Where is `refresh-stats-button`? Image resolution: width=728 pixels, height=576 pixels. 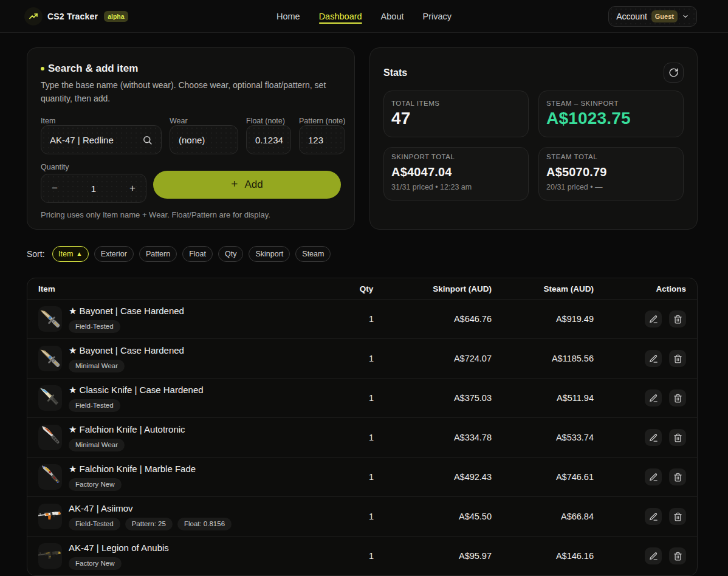 refresh-stats-button is located at coordinates (673, 73).